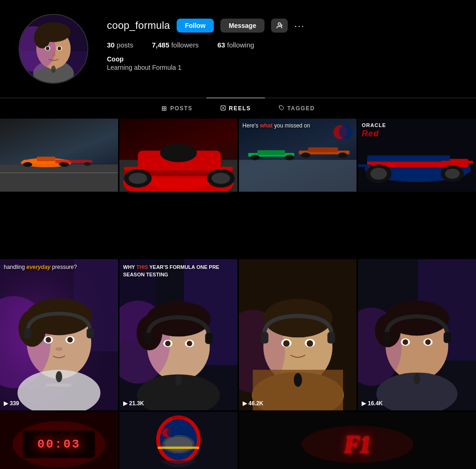 Image resolution: width=476 pixels, height=469 pixels. I want to click on list-item: F1, so click(358, 440).